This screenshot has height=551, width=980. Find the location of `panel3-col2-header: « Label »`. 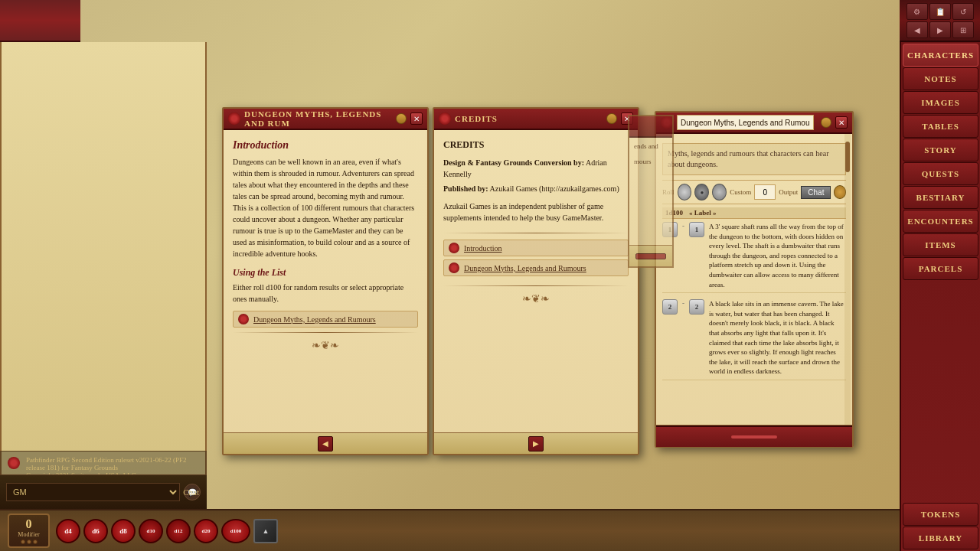

panel3-col2-header: « Label » is located at coordinates (703, 213).